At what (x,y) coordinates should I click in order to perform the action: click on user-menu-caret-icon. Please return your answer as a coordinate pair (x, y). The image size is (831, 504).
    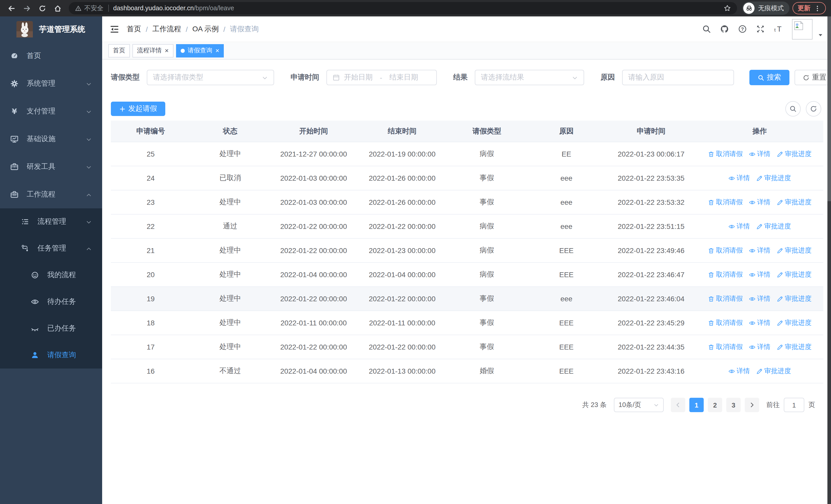
    Looking at the image, I should click on (820, 34).